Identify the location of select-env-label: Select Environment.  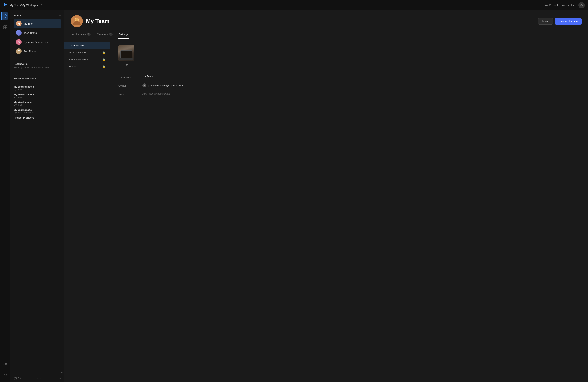
(560, 5).